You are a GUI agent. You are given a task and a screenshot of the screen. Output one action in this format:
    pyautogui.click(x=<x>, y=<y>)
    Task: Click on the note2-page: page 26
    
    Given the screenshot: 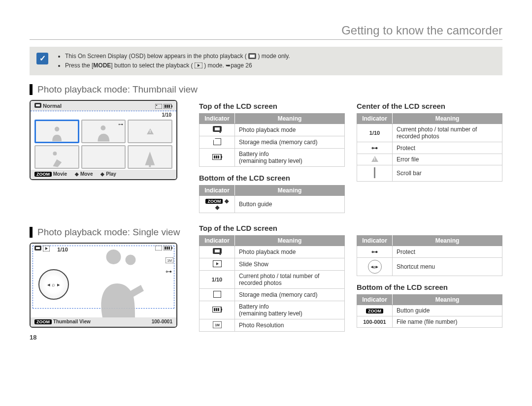 What is the action you would take?
    pyautogui.click(x=241, y=65)
    